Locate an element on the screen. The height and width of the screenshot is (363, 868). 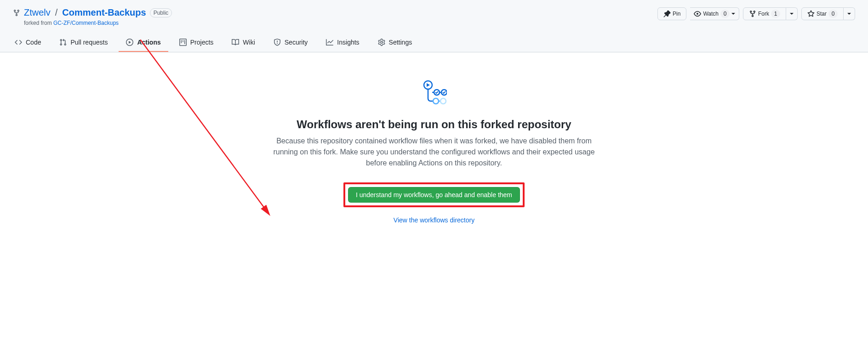
repo-tabs: Code Pull requests Actions Projects Wiki… is located at coordinates (434, 43).